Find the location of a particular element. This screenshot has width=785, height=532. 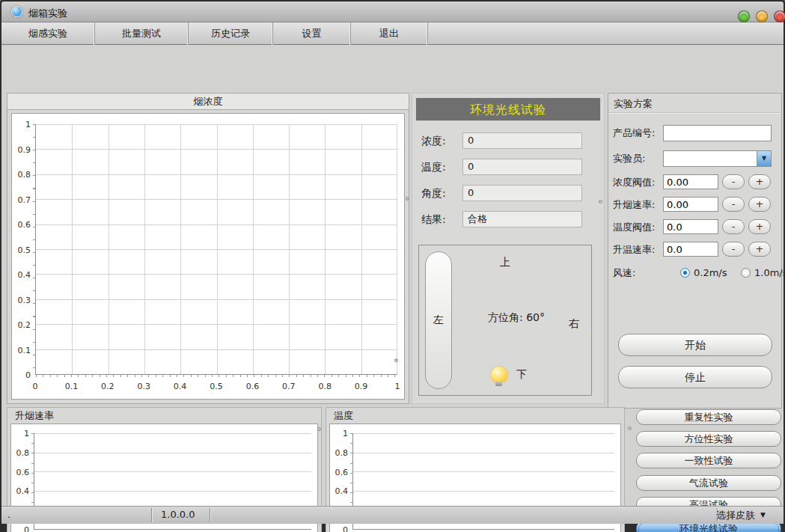

experiment-scheme-panel: 实验方案 产品编号: 实验员: ▼ 浓度阀值: - + 升烟速率: - + 温度… is located at coordinates (694, 251).